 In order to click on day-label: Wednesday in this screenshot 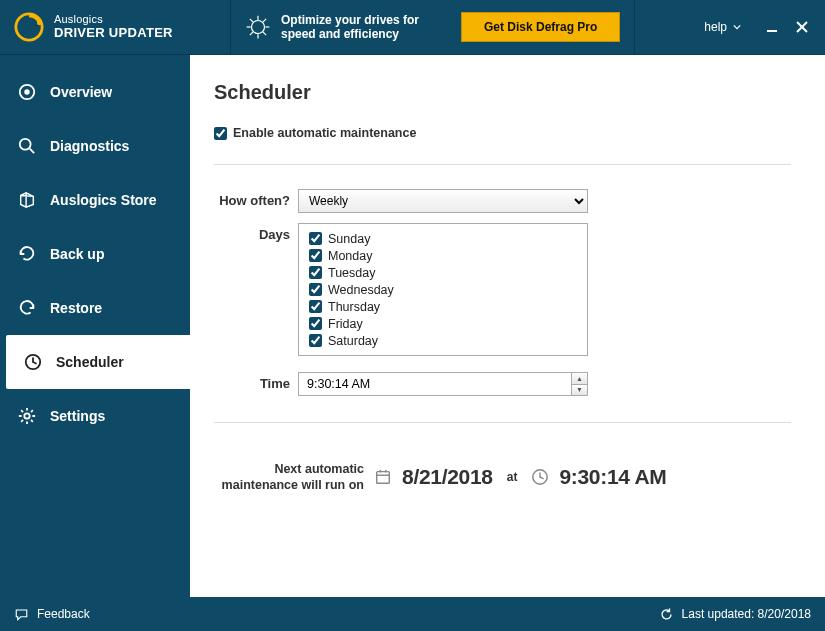, I will do `click(361, 290)`.